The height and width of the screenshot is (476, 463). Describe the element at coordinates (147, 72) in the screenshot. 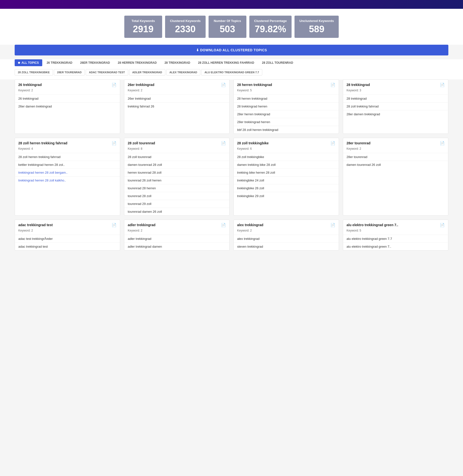

I see `secondary-tab: ADLER TREKKINGRAD` at that location.